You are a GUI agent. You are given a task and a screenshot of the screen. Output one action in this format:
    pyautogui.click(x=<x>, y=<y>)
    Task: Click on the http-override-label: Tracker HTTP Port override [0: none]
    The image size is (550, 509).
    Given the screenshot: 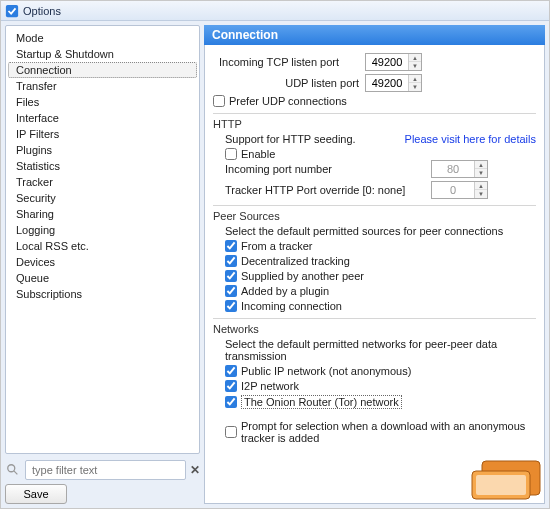 What is the action you would take?
    pyautogui.click(x=325, y=190)
    